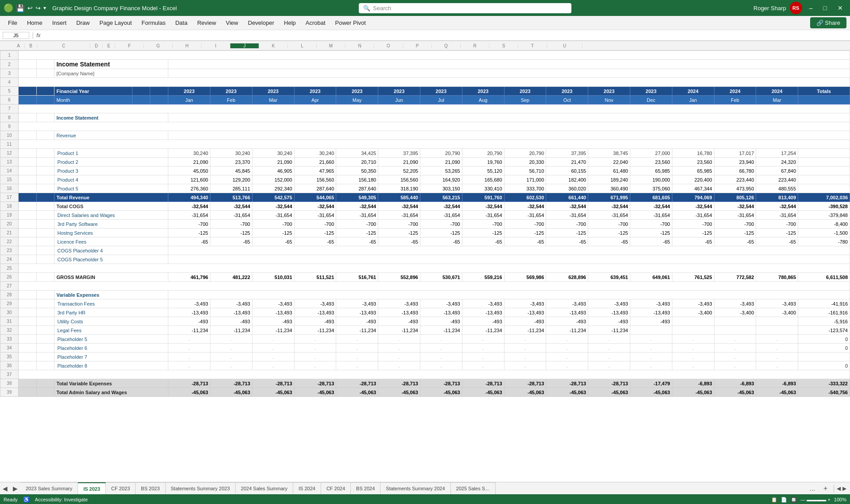 The width and height of the screenshot is (850, 504). Describe the element at coordinates (116, 23) in the screenshot. I see `menu-page-layout: Page Layout` at that location.